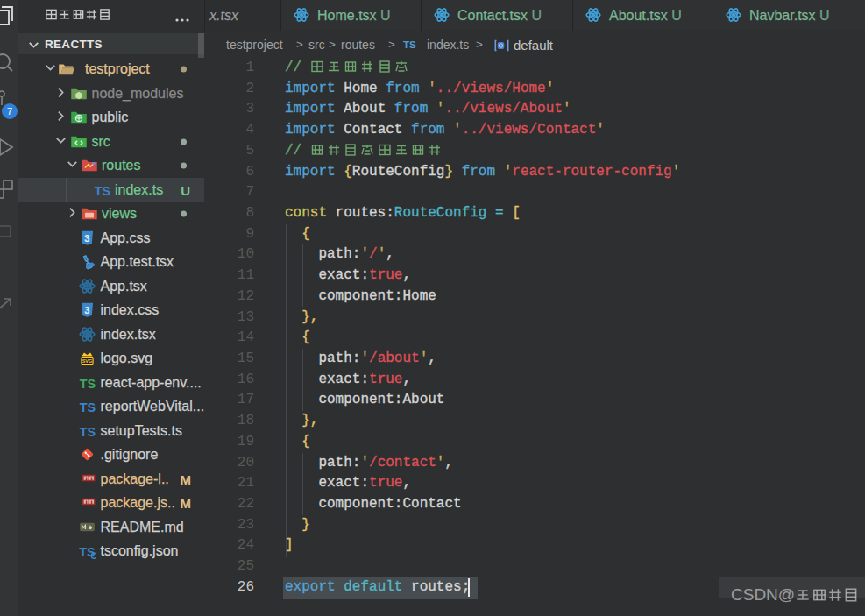  What do you see at coordinates (88, 361) in the screenshot?
I see `svg-text: SVG` at bounding box center [88, 361].